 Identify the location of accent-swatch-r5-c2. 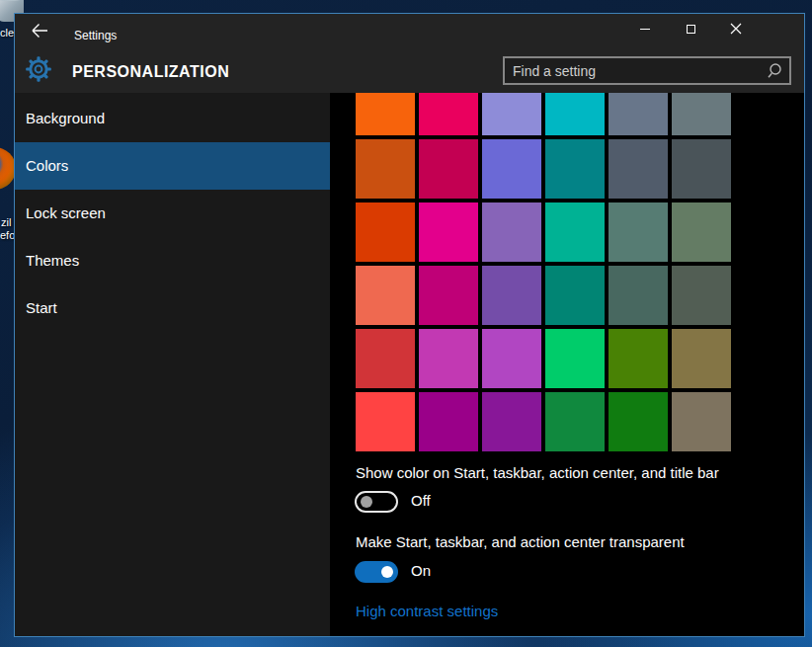
(448, 359).